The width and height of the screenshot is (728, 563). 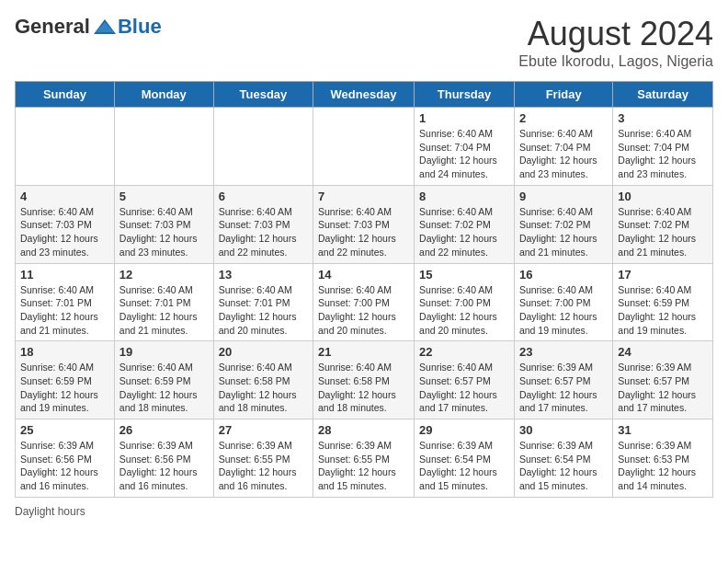 What do you see at coordinates (464, 118) in the screenshot?
I see `day-number: 1` at bounding box center [464, 118].